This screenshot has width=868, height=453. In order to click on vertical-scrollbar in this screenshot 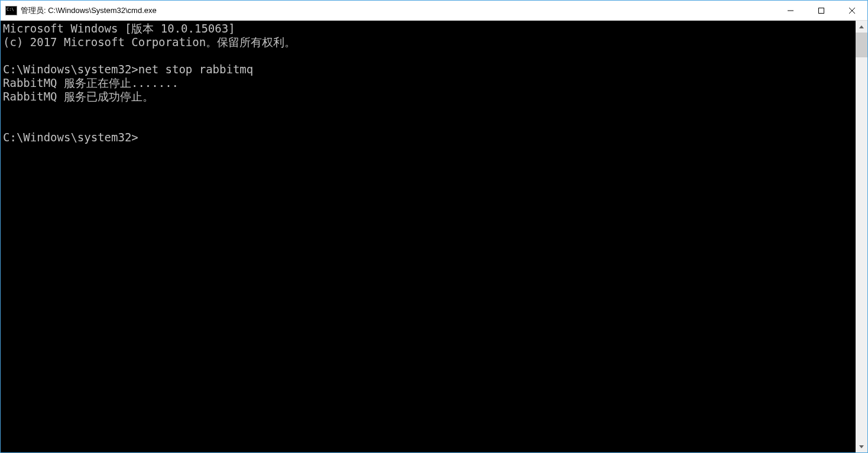, I will do `click(861, 237)`.